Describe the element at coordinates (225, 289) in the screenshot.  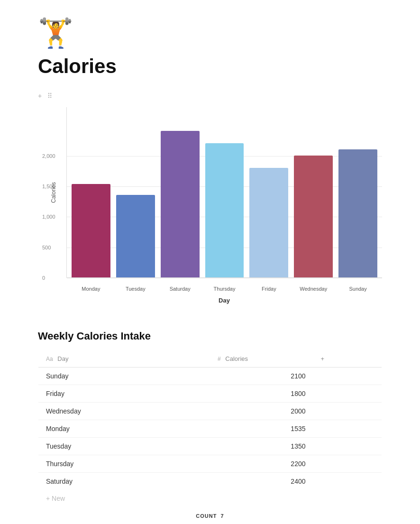
I see `bar-label-thursday: Thursday` at that location.